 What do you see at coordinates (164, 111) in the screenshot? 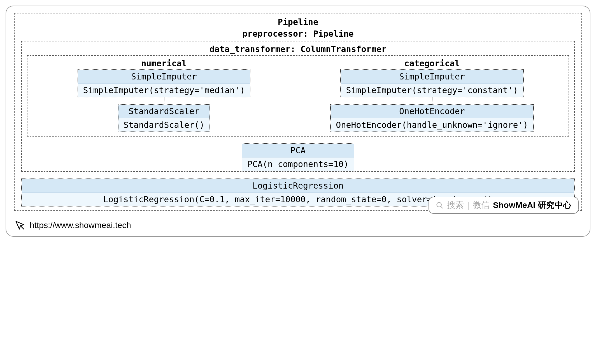
I see `step-name: StandardScaler` at bounding box center [164, 111].